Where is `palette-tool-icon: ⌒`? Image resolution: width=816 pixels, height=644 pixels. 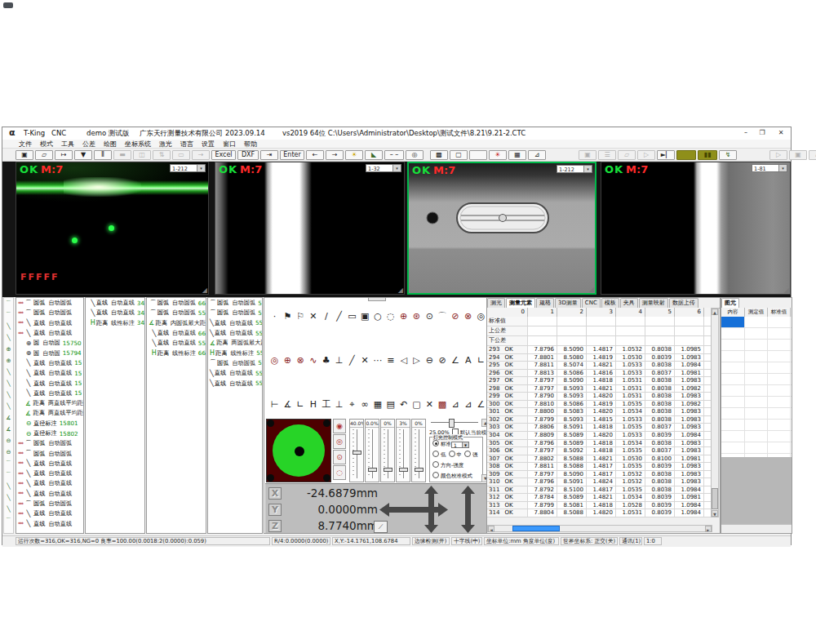
palette-tool-icon: ⌒ is located at coordinates (442, 317).